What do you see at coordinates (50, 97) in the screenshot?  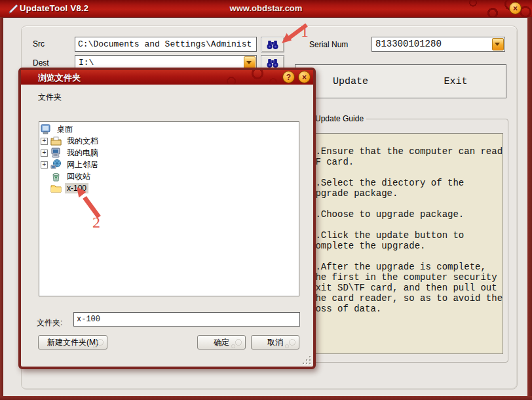 I see `dialog-folder-label: 文件夹` at bounding box center [50, 97].